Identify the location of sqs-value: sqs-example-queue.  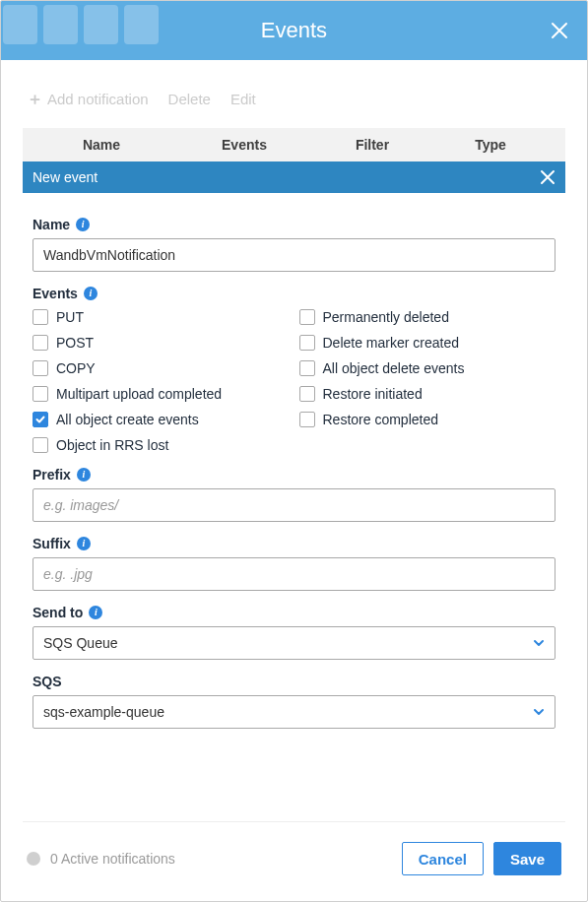
(104, 712).